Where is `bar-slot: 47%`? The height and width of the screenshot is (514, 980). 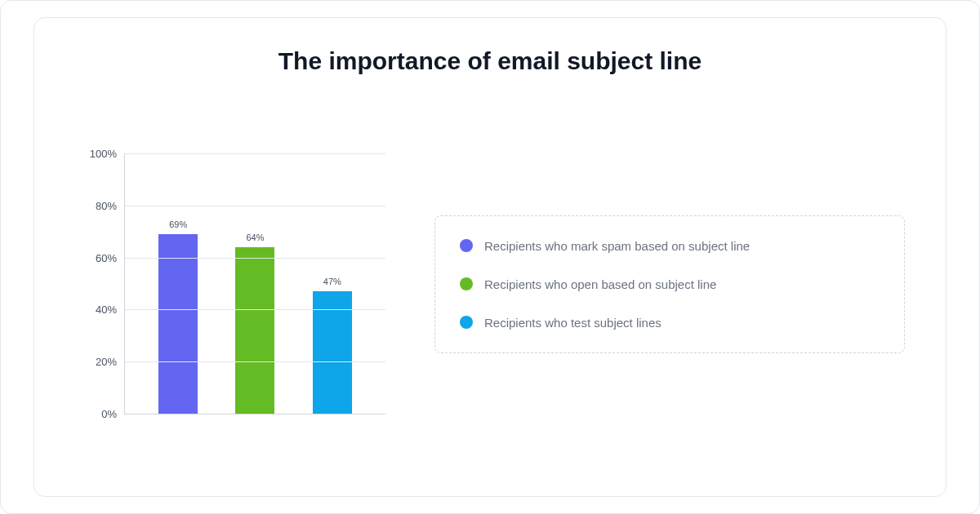 bar-slot: 47% is located at coordinates (332, 284).